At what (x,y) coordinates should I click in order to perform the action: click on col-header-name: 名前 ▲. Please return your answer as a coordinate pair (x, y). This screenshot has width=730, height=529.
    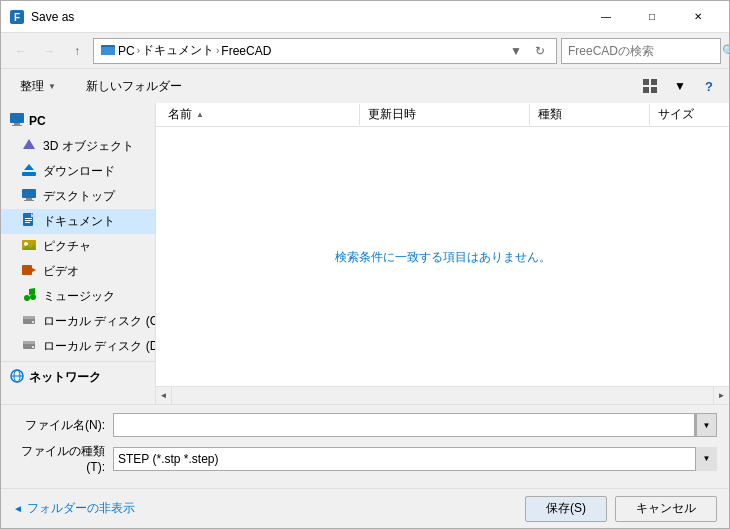
    Looking at the image, I should click on (260, 114).